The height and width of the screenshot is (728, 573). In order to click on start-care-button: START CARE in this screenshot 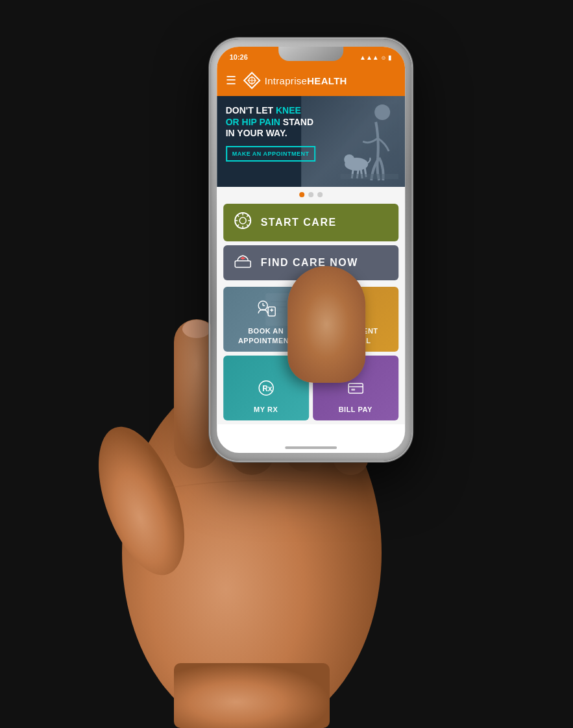, I will do `click(311, 223)`.